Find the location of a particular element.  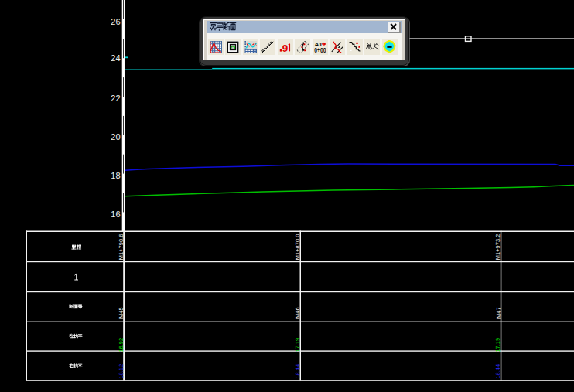

svg-text: 24 is located at coordinates (115, 58).